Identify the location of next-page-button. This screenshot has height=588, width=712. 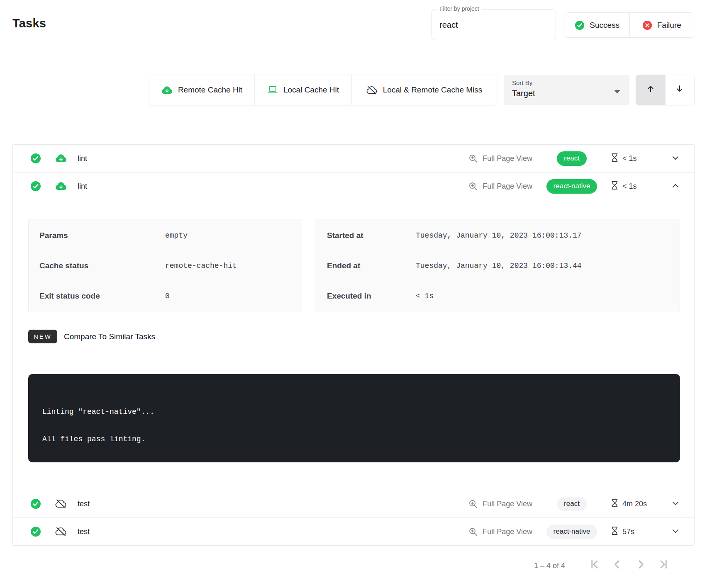
(641, 565).